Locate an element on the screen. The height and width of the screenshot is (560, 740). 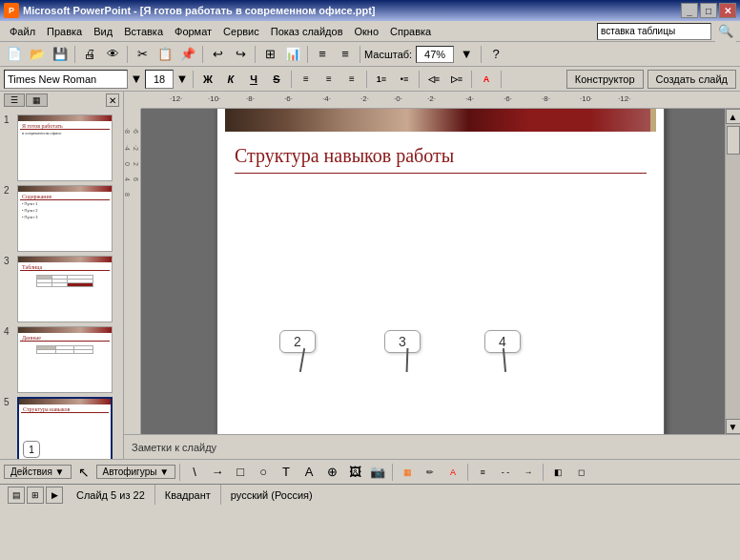
draw-sep2 is located at coordinates (393, 472).